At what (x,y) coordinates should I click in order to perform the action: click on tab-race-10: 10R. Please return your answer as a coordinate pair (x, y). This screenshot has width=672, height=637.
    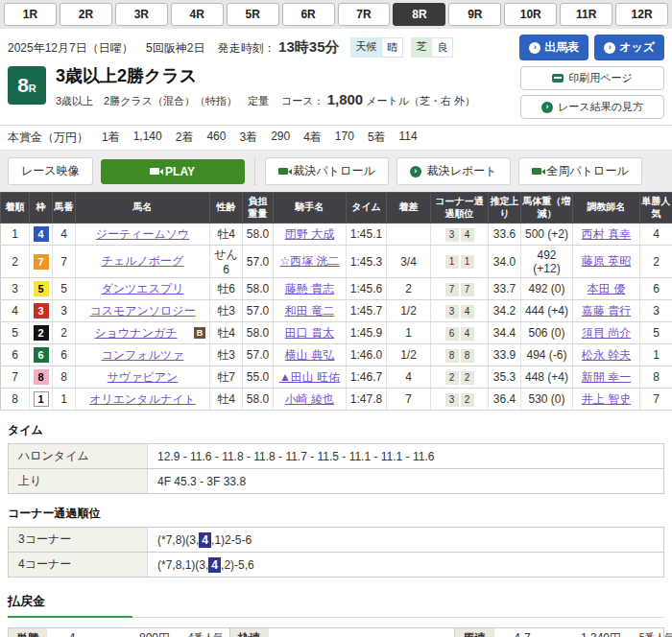
    Looking at the image, I should click on (530, 14).